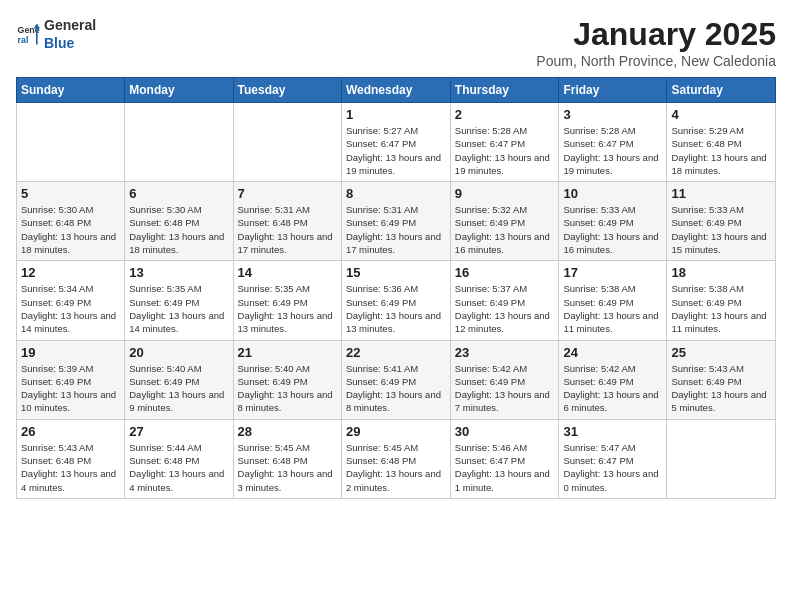 This screenshot has height=612, width=792. Describe the element at coordinates (396, 272) in the screenshot. I see `day-number: 15` at that location.